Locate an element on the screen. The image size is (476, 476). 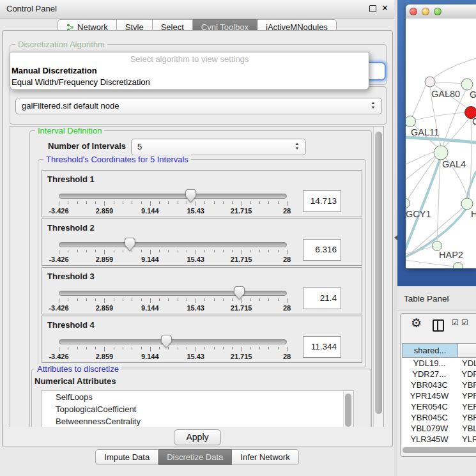
node-label: HAP2 is located at coordinates (451, 255).